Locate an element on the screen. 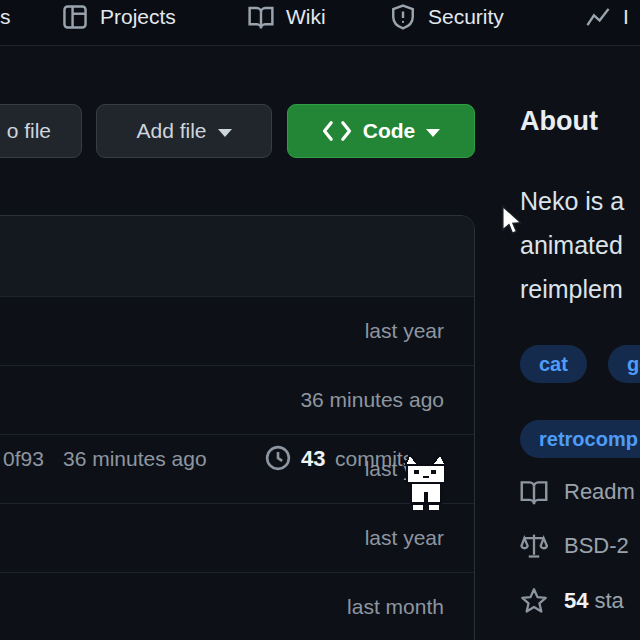 The width and height of the screenshot is (640, 640). stars-count: 54 is located at coordinates (576, 600).